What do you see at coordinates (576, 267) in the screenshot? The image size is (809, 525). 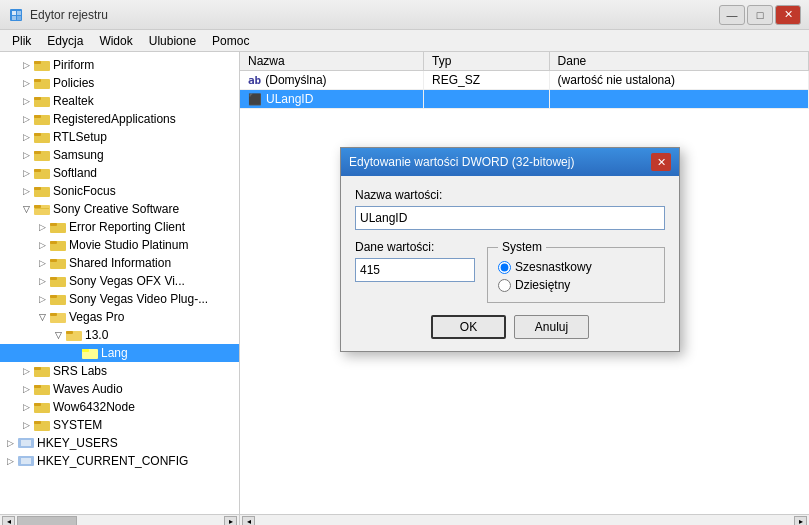 I see `hex-radio-row: Szesnastkowy` at bounding box center [576, 267].